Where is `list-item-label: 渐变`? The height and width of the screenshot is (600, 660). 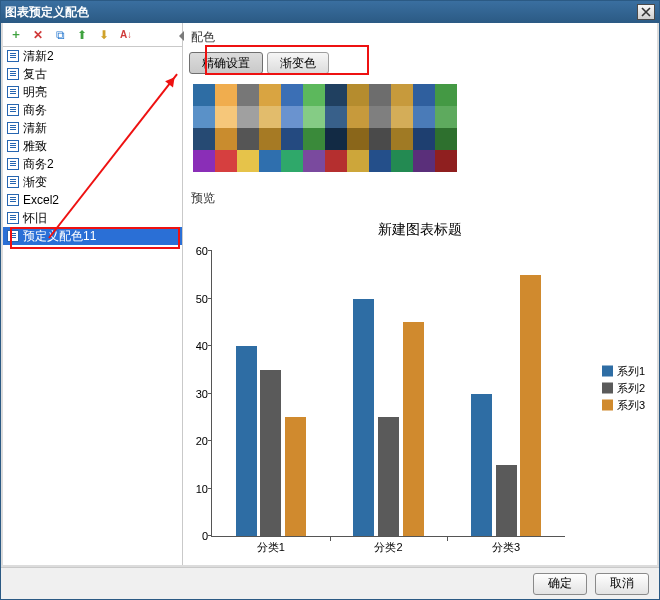 list-item-label: 渐变 is located at coordinates (35, 182).